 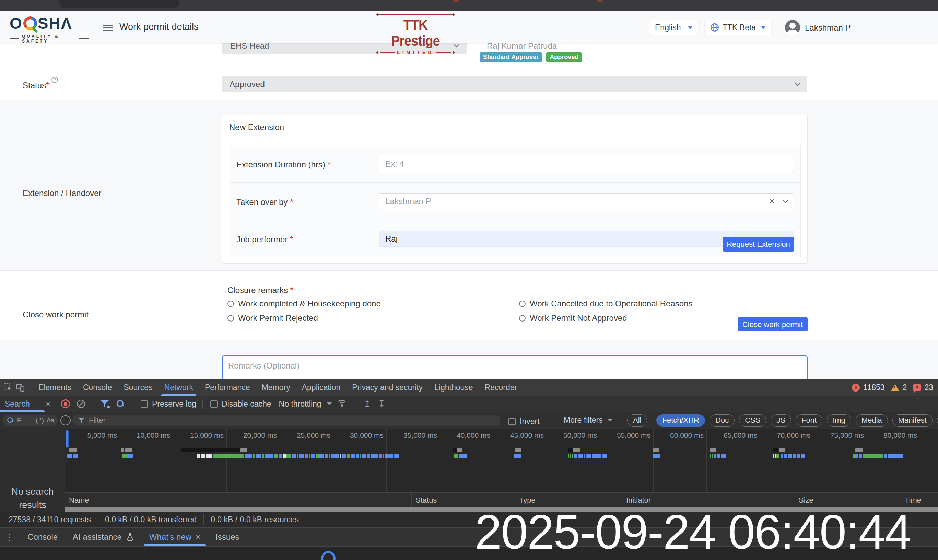 I want to click on status-select: Approved, so click(x=515, y=85).